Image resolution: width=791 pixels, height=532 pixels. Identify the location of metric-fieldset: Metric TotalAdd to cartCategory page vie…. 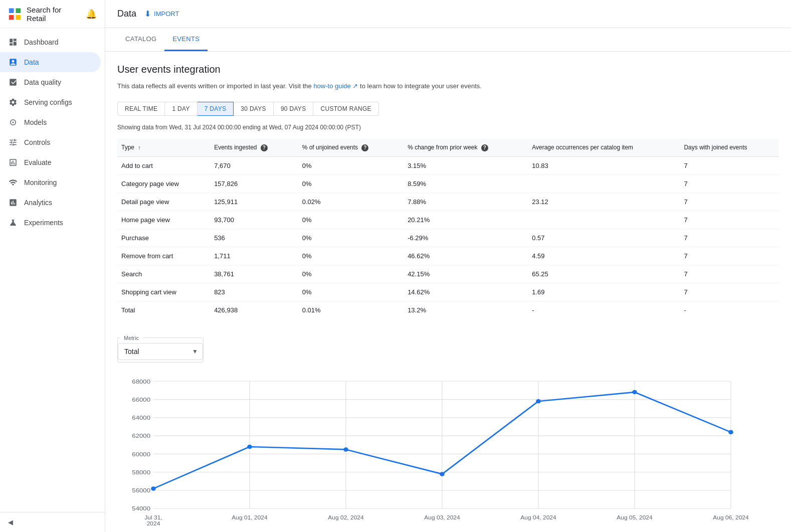
(160, 349).